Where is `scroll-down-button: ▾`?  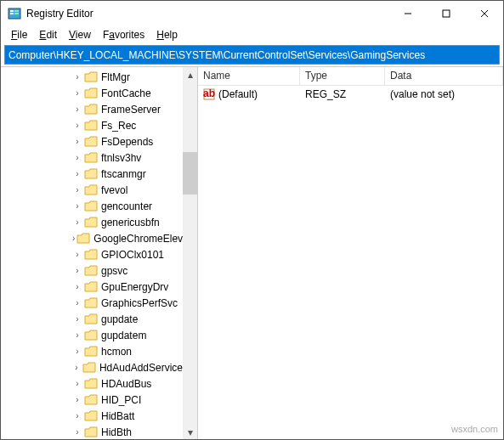 scroll-down-button: ▾ is located at coordinates (190, 432).